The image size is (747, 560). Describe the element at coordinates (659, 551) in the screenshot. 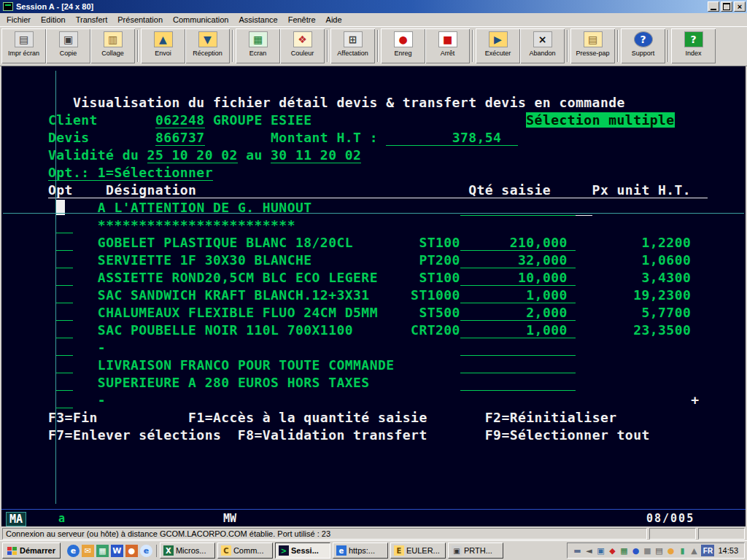

I see `tray-printer-icon: ▤` at that location.